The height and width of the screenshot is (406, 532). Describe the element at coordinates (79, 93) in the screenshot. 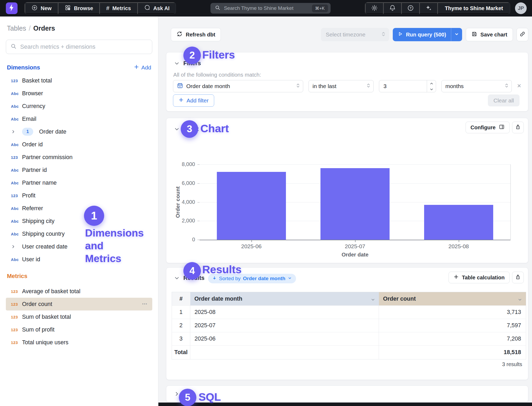

I see `dimension-item: AbcBrowser` at that location.